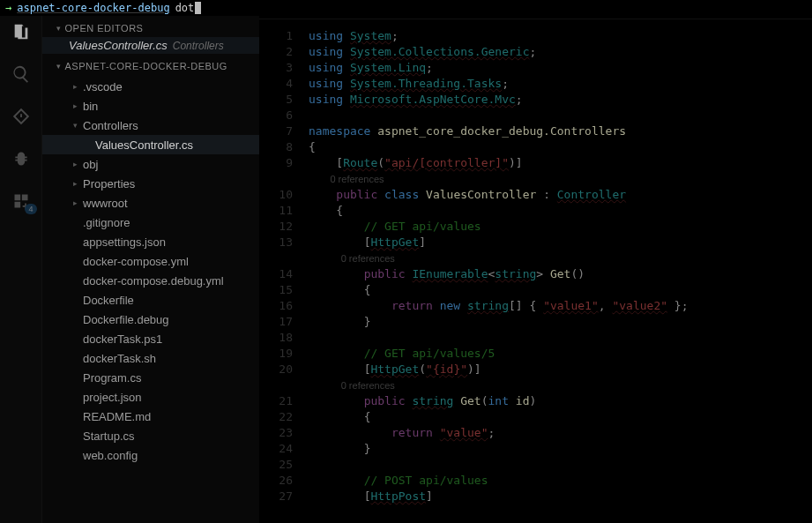  I want to click on tree-folder: ▸bin, so click(151, 106).